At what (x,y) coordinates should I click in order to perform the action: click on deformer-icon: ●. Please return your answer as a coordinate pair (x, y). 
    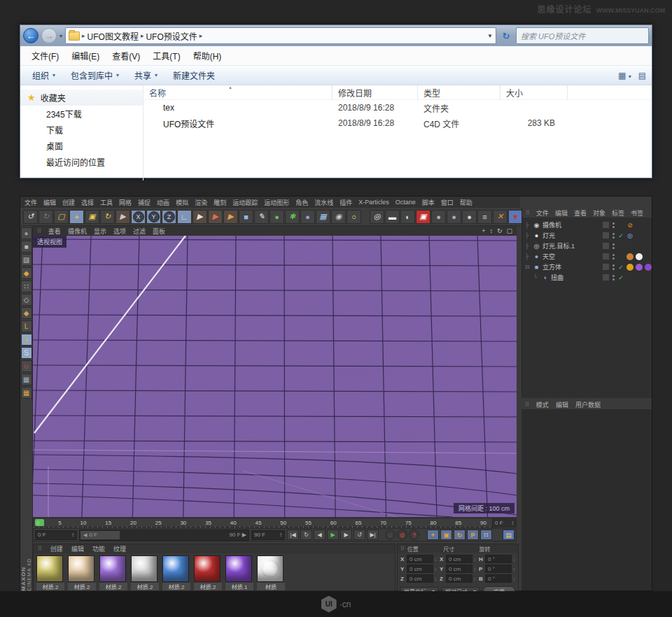
    Looking at the image, I should click on (308, 217).